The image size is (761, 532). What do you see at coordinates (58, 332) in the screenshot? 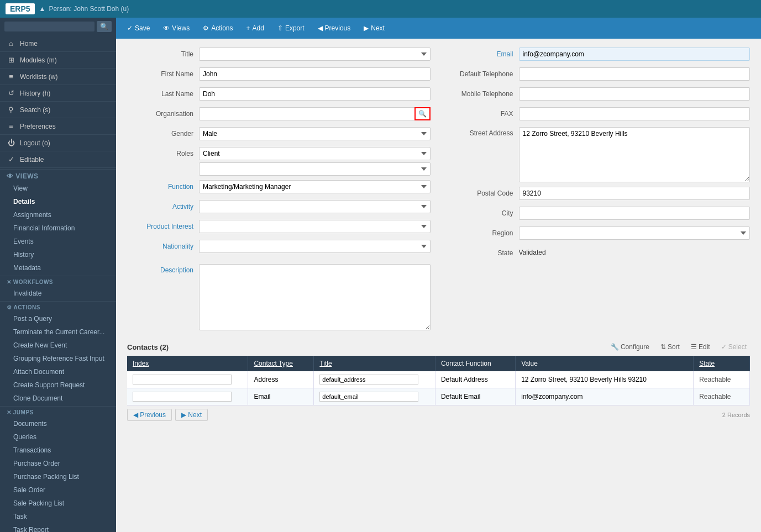
I see `sidebar-item-terminate: Terminate the Current Career...` at bounding box center [58, 332].